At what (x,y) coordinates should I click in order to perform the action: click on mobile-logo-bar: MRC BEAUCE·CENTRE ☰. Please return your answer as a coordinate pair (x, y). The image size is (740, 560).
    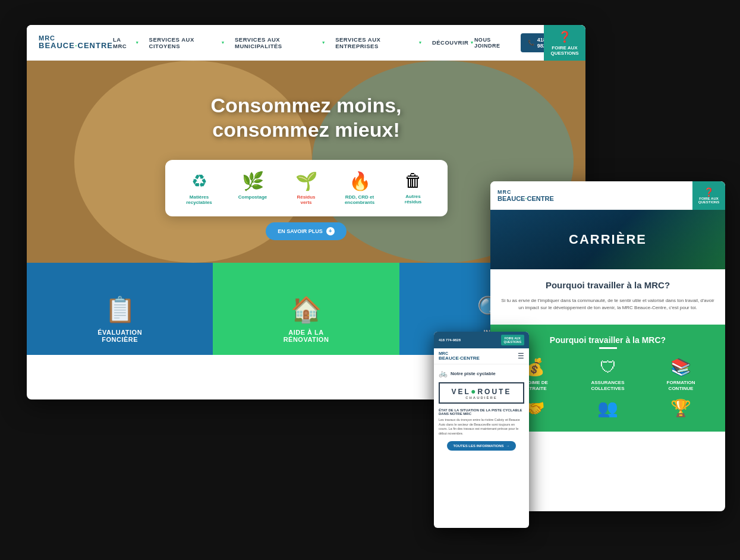
    Looking at the image, I should click on (481, 357).